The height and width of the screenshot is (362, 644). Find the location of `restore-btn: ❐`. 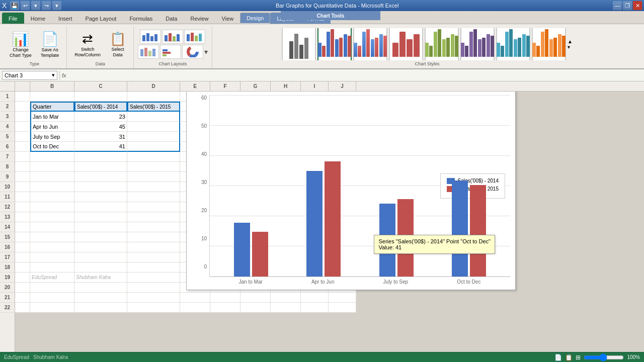

restore-btn: ❐ is located at coordinates (627, 6).